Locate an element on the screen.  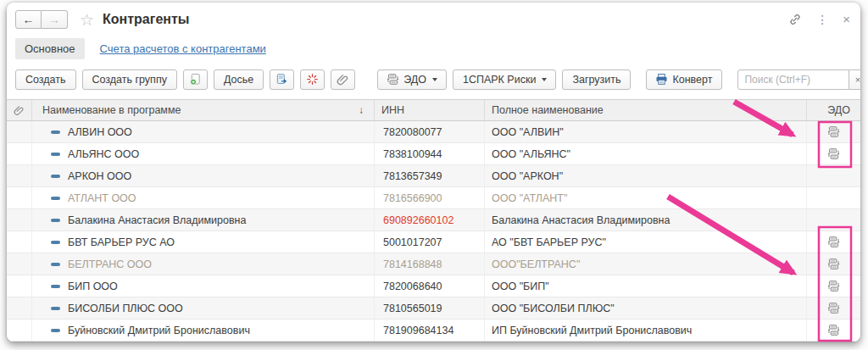
edo-icon is located at coordinates (393, 80).